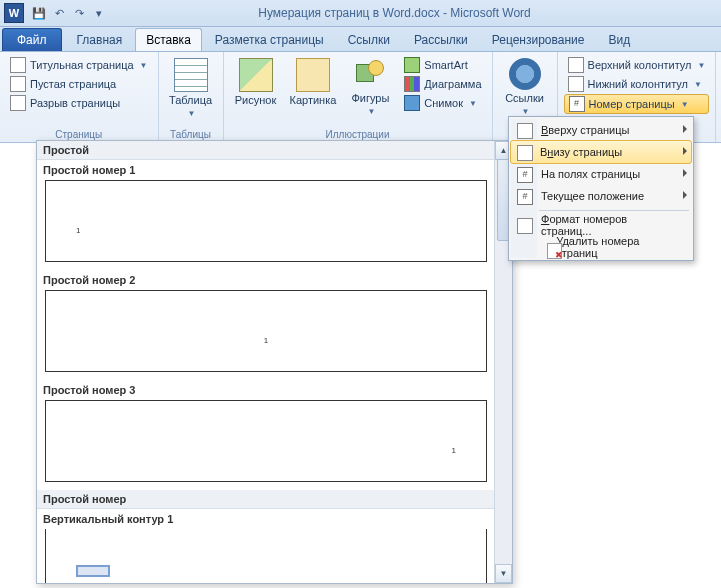 The image size is (721, 588). What do you see at coordinates (640, 65) in the screenshot?
I see `header-label: Верхний колонтитул` at bounding box center [640, 65].